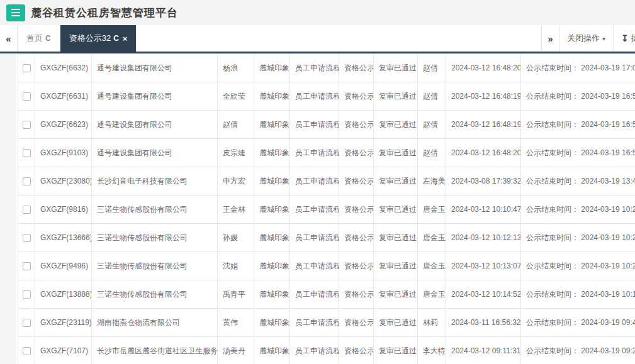 Image resolution: width=635 pixels, height=364 pixels. I want to click on operations-button: ↧ 操作, so click(624, 38).